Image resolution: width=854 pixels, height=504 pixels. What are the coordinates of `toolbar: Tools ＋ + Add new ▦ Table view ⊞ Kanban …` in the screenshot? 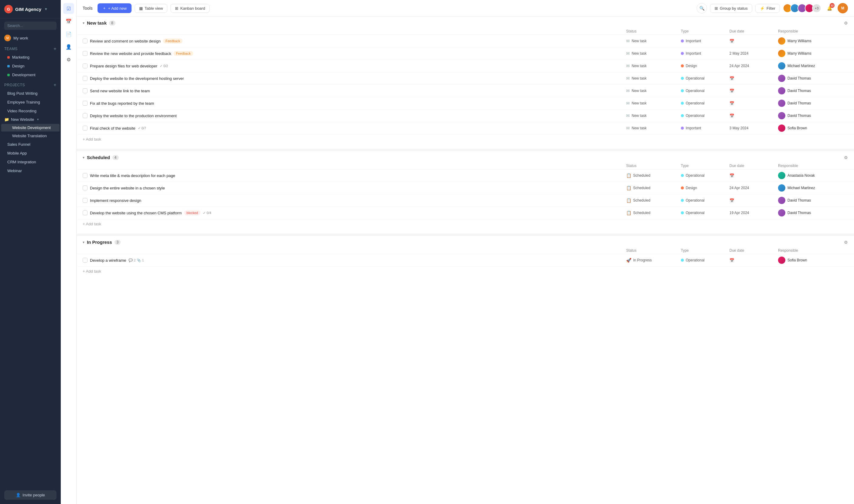 It's located at (465, 8).